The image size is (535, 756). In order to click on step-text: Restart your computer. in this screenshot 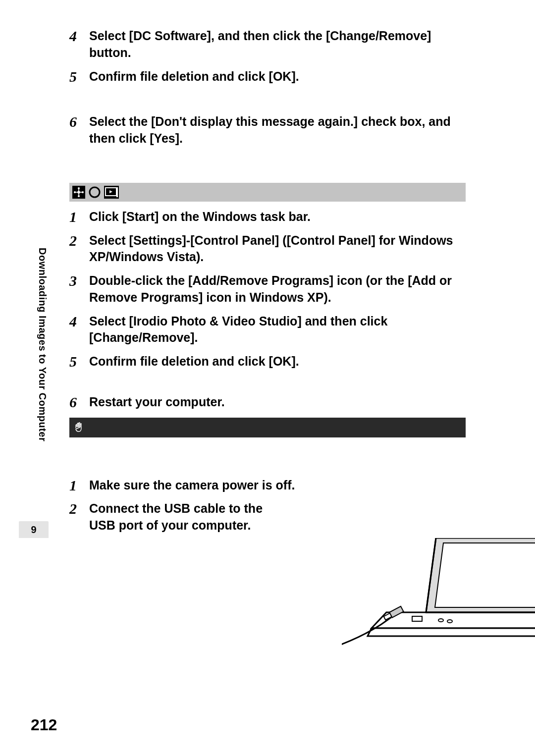, I will do `click(157, 402)`.